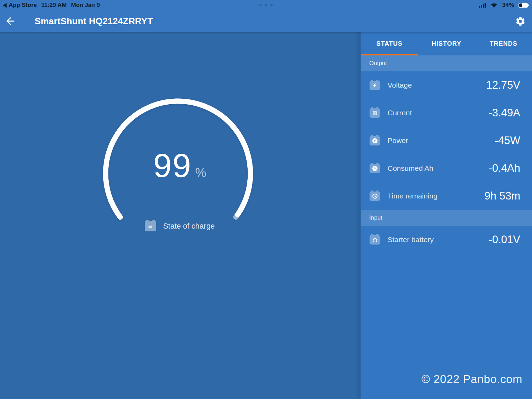 The image size is (532, 399). What do you see at coordinates (446, 44) in the screenshot?
I see `tab-bar: STATUSHISTORYTRENDS` at bounding box center [446, 44].